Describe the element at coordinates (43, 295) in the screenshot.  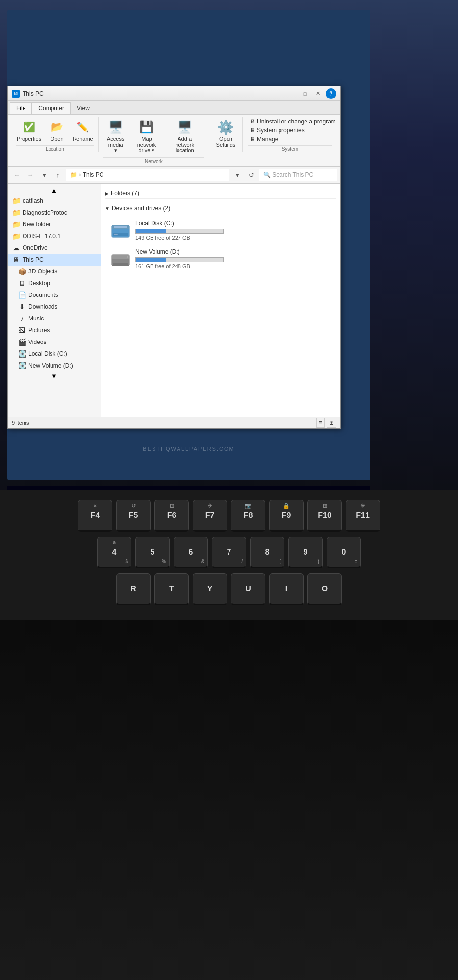
I see `sidebar-label-documents: Documents` at that location.